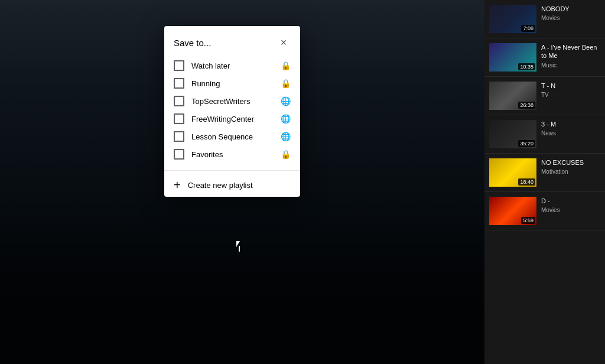  I want to click on playlist-item-running: Running 🔒, so click(232, 83).